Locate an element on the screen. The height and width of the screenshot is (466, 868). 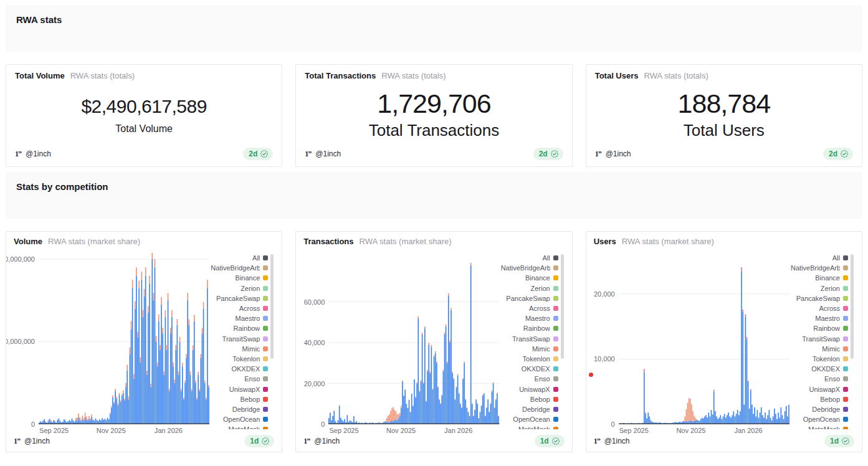
total-transactions-card: Total Transactions RWA stats (totals) 1,… is located at coordinates (434, 116).